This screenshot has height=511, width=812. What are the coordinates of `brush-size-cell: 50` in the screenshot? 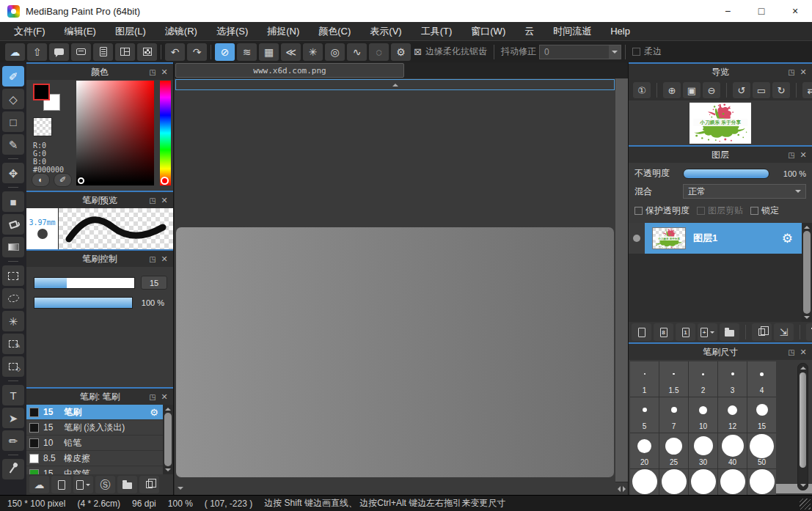 It's located at (761, 451).